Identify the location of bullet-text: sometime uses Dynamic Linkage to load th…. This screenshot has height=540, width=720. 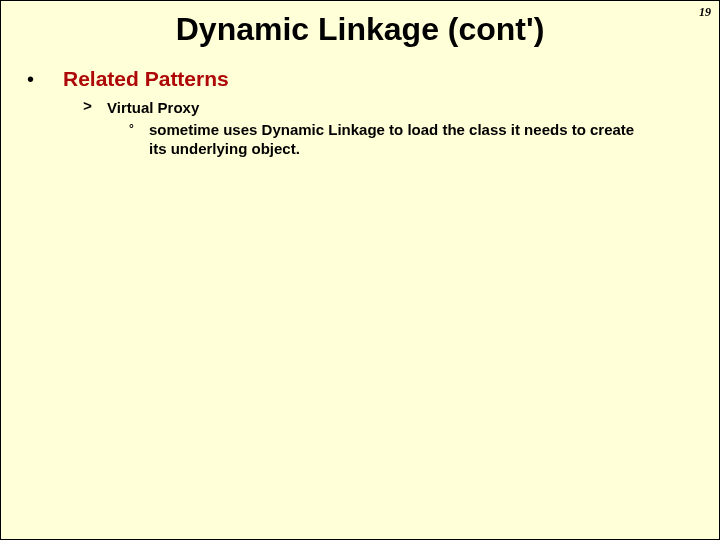
(399, 139).